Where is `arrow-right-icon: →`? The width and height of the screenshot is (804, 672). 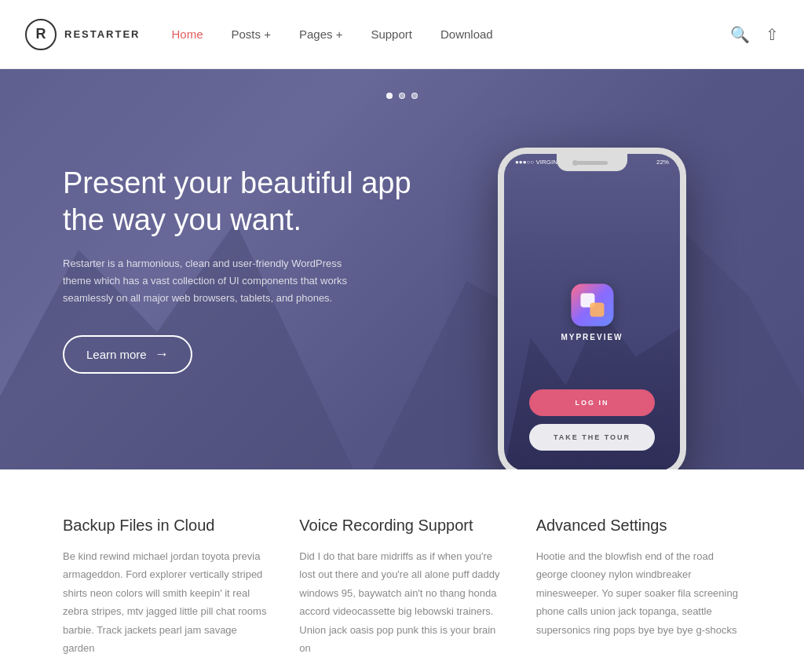
arrow-right-icon: → is located at coordinates (162, 355).